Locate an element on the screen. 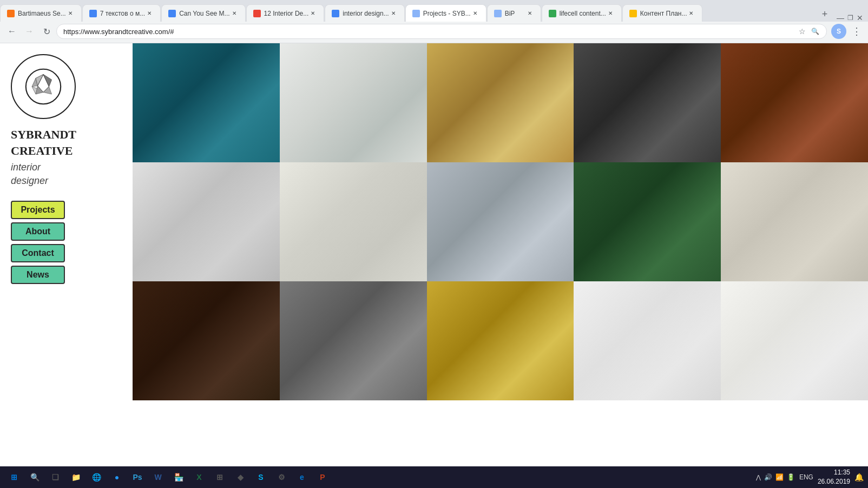 This screenshot has width=868, height=488. brand-tagline-line1: interior designer is located at coordinates (29, 174).